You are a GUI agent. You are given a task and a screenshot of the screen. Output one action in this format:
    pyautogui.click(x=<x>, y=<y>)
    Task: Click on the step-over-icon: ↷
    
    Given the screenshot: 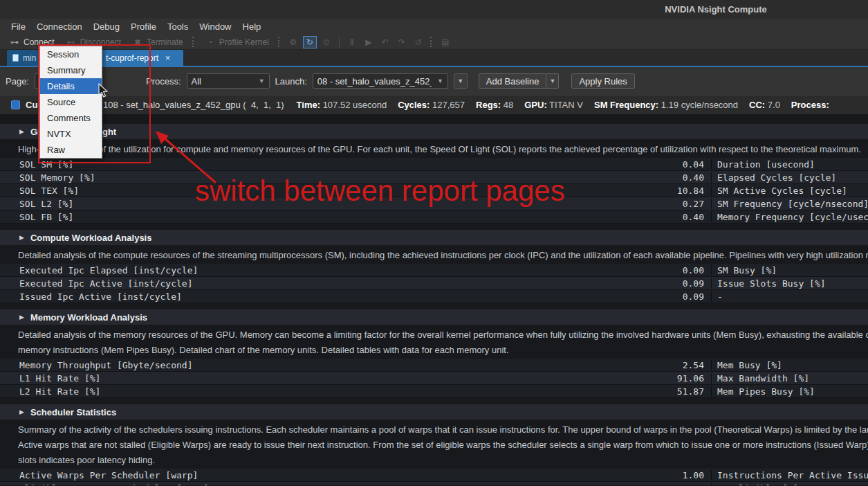 What is the action you would take?
    pyautogui.click(x=402, y=42)
    